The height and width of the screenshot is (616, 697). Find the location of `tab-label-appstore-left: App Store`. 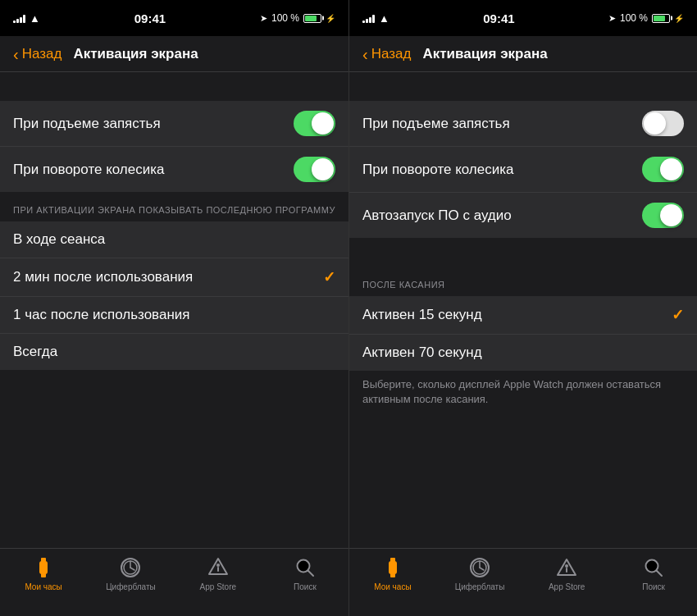

tab-label-appstore-left: App Store is located at coordinates (218, 587).